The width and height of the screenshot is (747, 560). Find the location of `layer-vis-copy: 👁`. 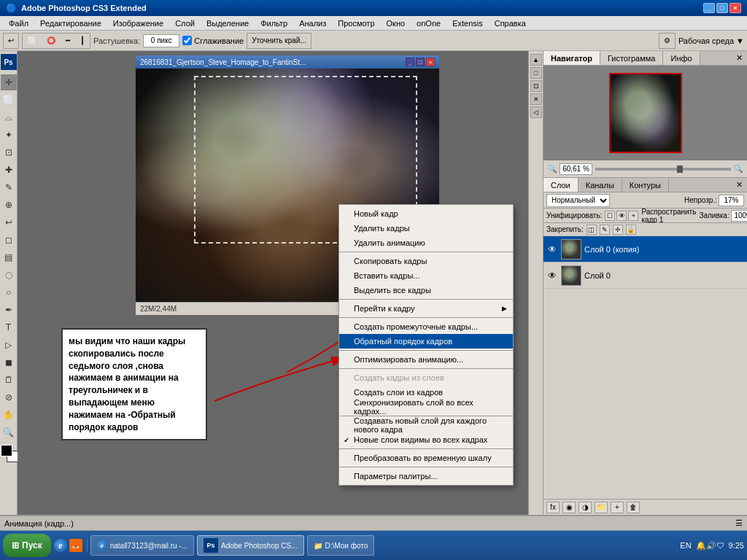

layer-vis-copy: 👁 is located at coordinates (552, 249).